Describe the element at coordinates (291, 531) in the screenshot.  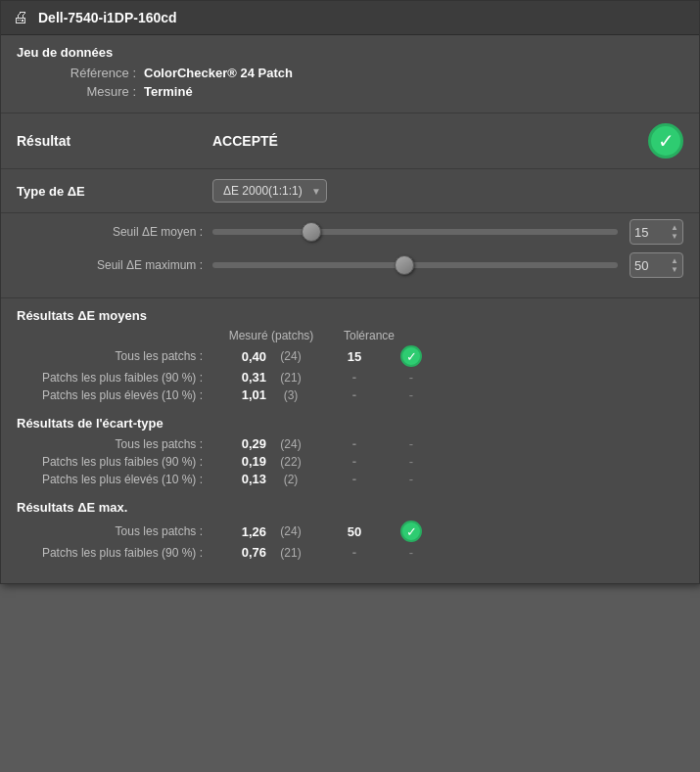
I see `max-row-0-count: (24)` at that location.